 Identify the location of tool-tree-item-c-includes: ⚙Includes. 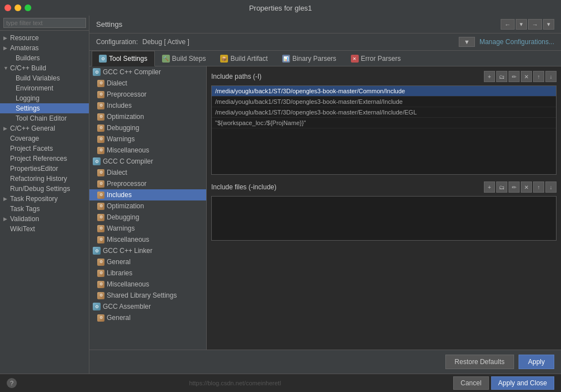
(148, 195).